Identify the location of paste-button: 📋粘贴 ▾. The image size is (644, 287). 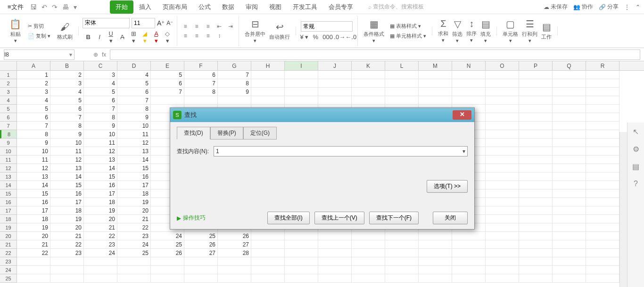
(15, 31).